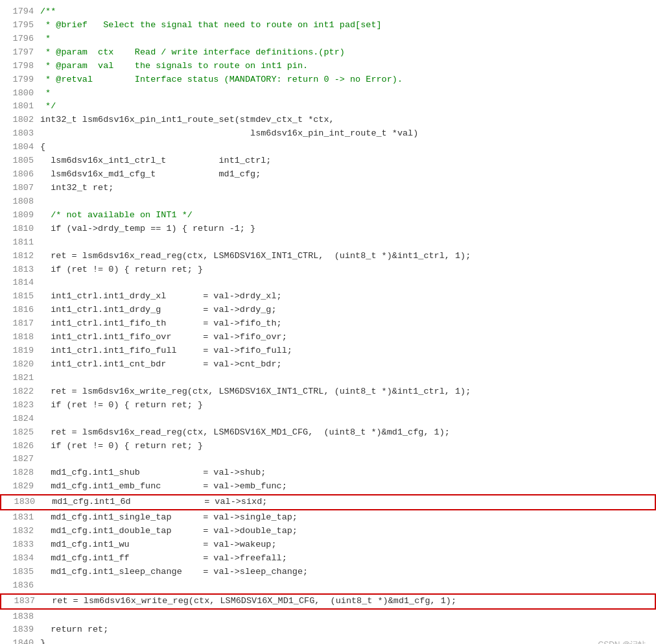 The image size is (656, 644). What do you see at coordinates (18, 230) in the screenshot?
I see `line-number: 1810` at bounding box center [18, 230].